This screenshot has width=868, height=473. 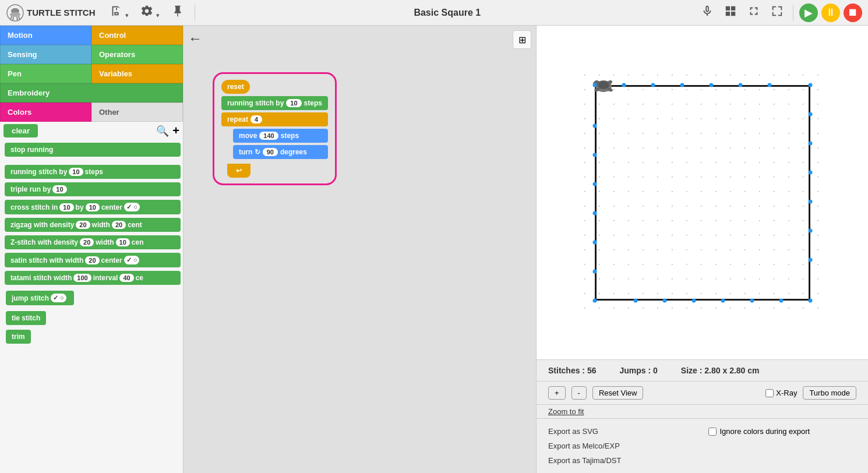 I want to click on add-block-button: +, so click(x=176, y=130).